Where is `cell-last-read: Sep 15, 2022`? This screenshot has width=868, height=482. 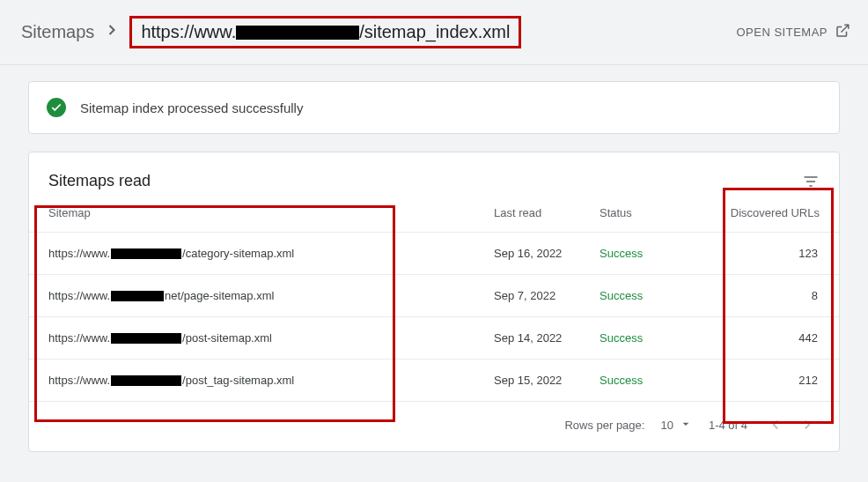
cell-last-read: Sep 15, 2022 is located at coordinates (547, 381).